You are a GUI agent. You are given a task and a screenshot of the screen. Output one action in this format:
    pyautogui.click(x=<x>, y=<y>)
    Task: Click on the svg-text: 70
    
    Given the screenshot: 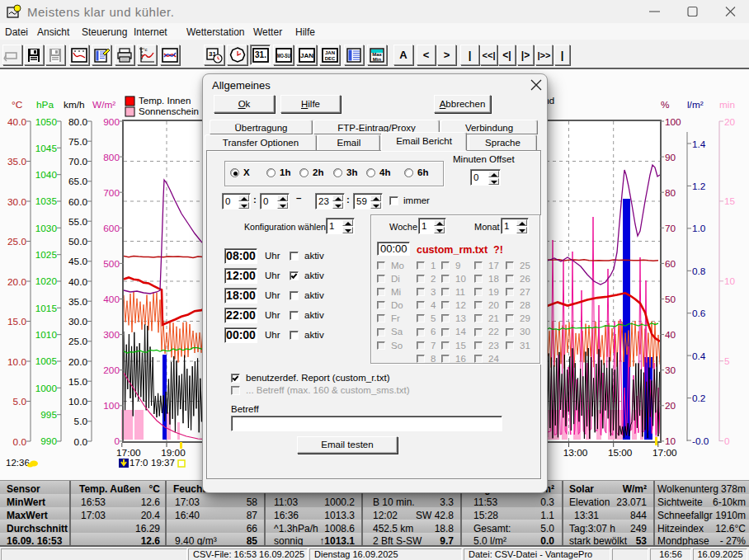 What is the action you would take?
    pyautogui.click(x=671, y=228)
    